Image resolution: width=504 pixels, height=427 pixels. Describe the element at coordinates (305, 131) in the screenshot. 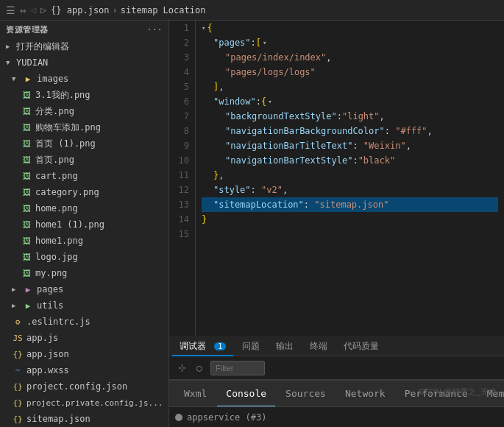

I see `code-key: "navigationBarBackgroundColor"` at that location.